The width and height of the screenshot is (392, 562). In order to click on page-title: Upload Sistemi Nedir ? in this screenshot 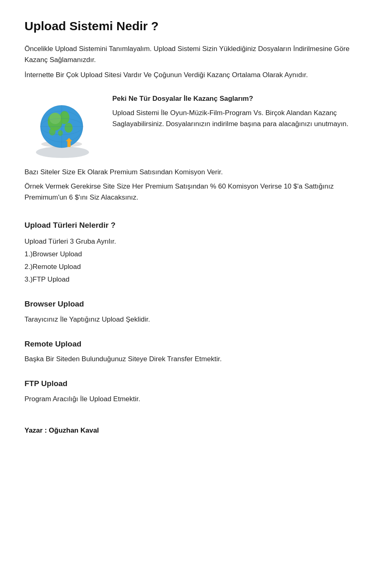, I will do `click(196, 26)`.